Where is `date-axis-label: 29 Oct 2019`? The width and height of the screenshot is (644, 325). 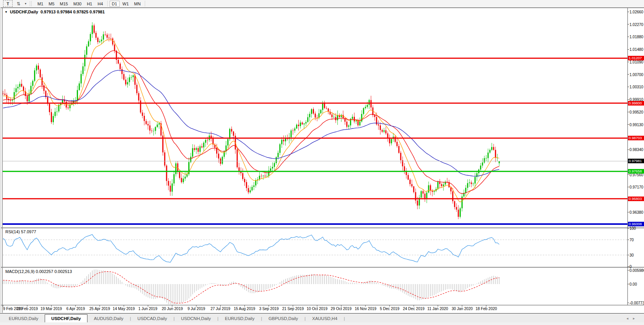 date-axis-label: 29 Oct 2019 is located at coordinates (341, 309).